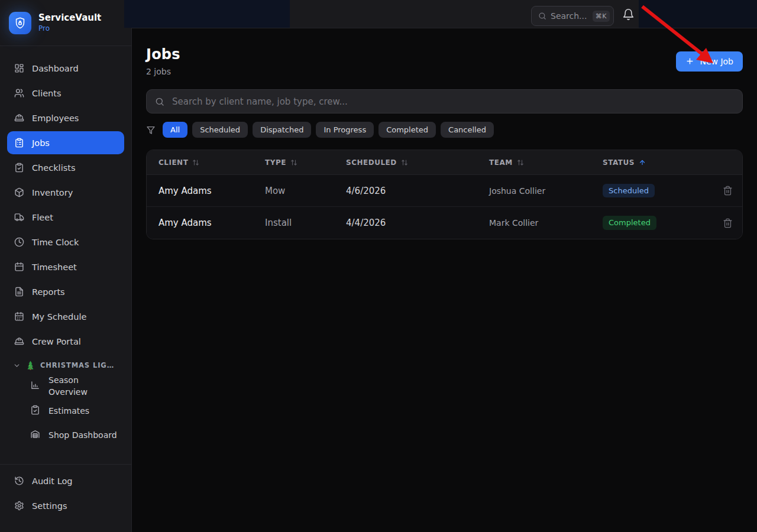 This screenshot has width=757, height=532. What do you see at coordinates (371, 163) in the screenshot?
I see `column-label: SCHEDULED` at bounding box center [371, 163].